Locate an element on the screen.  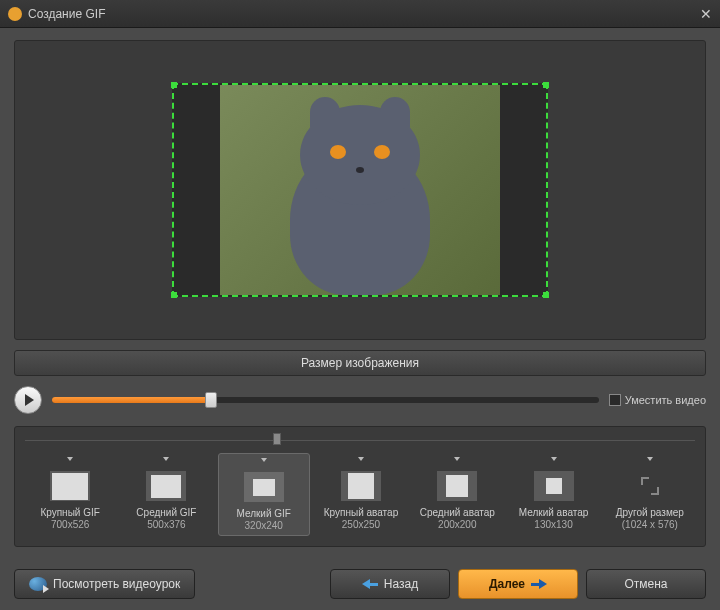
preset-option-2: Мелкий GIF320x240 is located at coordinates (264, 494).